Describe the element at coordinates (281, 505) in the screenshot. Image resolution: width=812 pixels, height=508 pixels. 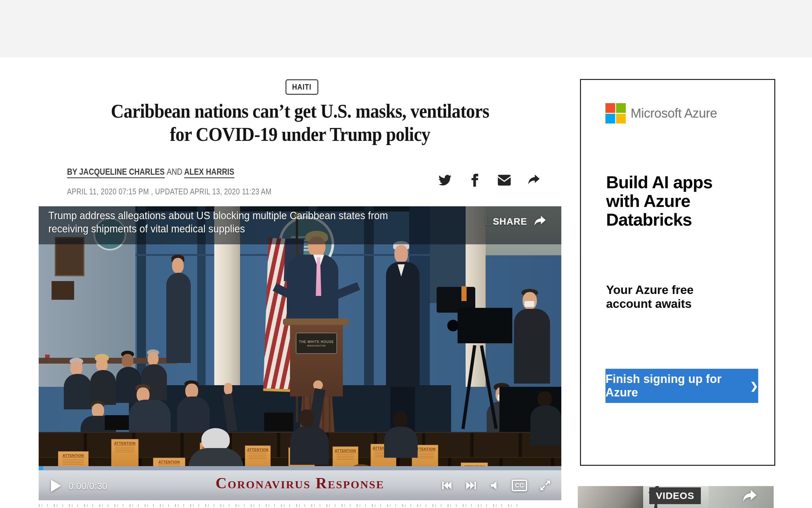
I see `clipped-article-text` at that location.